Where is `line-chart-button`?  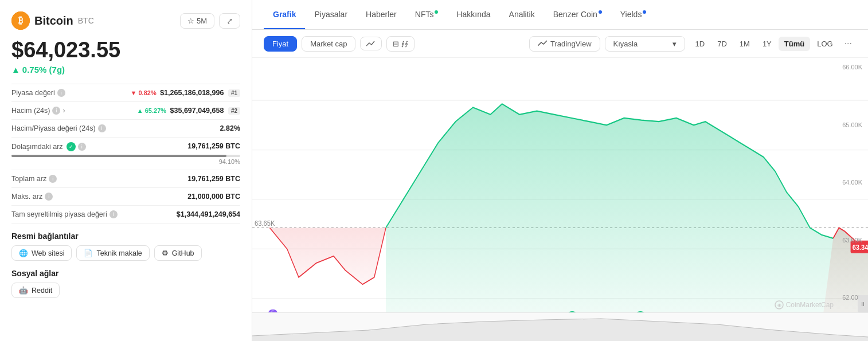
line-chart-button is located at coordinates (371, 44).